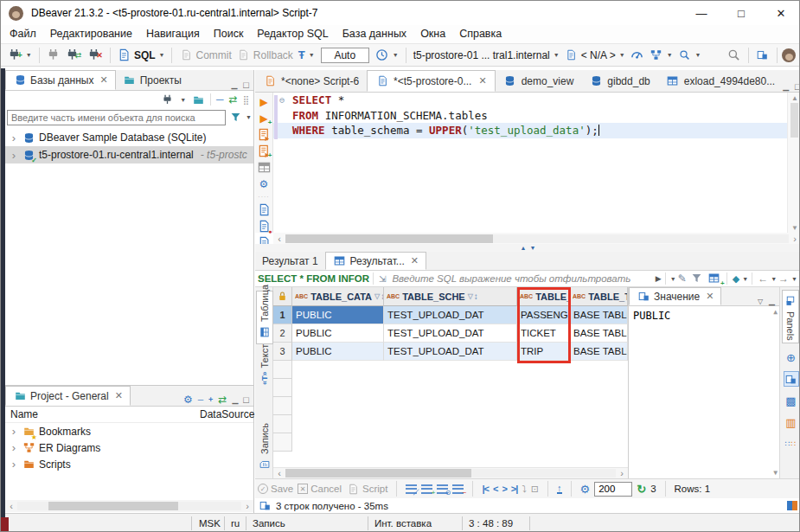 The height and width of the screenshot is (532, 800). I want to click on menu-sql-editor: Редактор SQL, so click(292, 35).